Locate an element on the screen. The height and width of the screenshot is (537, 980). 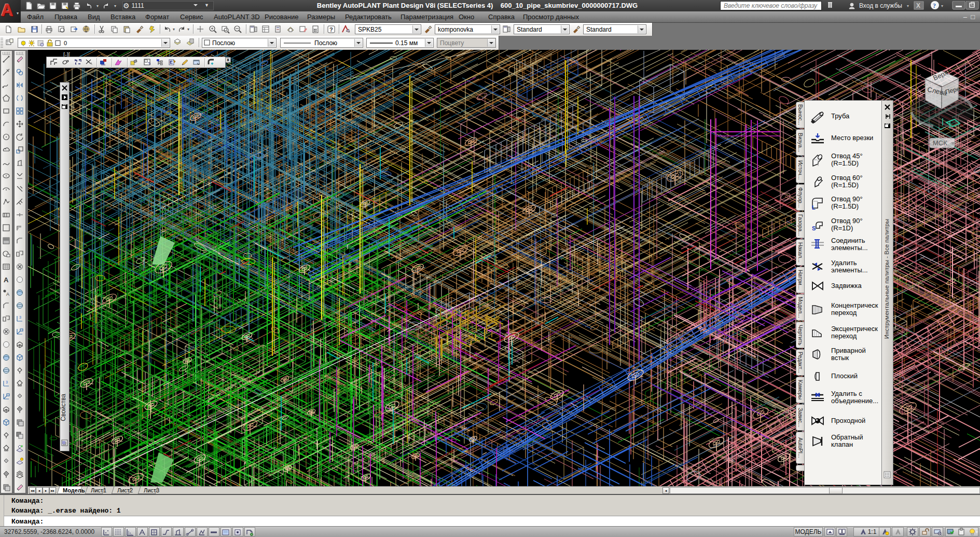
svg-text: E is located at coordinates (171, 62).